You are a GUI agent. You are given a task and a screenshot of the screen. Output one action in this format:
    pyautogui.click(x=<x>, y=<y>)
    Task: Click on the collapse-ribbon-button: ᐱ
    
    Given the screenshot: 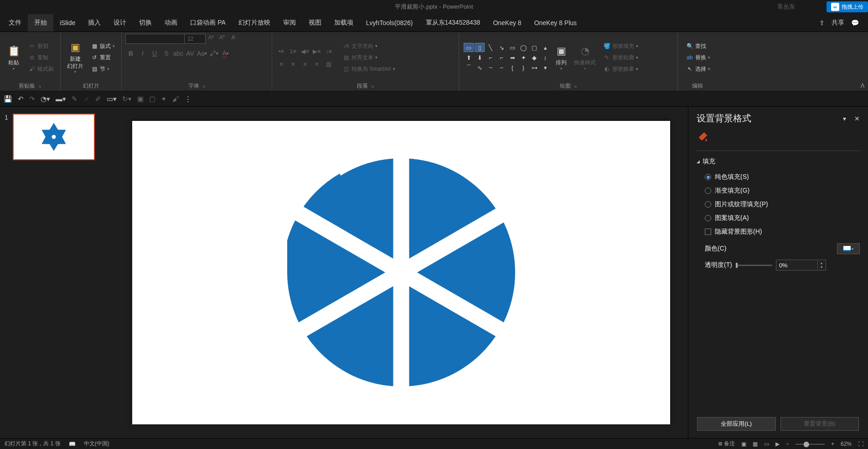 What is the action you would take?
    pyautogui.click(x=863, y=86)
    